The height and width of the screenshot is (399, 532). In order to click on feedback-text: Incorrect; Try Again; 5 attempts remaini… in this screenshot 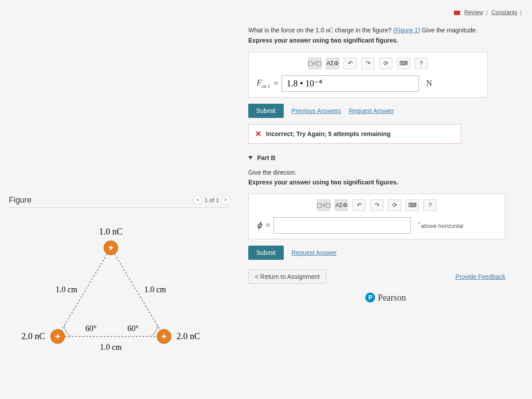, I will do `click(328, 134)`.